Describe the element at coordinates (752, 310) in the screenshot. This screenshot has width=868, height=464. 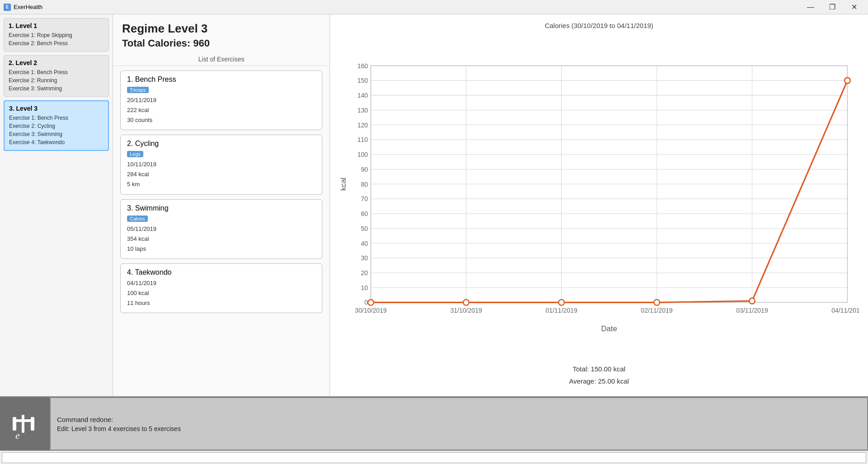
I see `x-tick-label: 03/11/2019` at that location.